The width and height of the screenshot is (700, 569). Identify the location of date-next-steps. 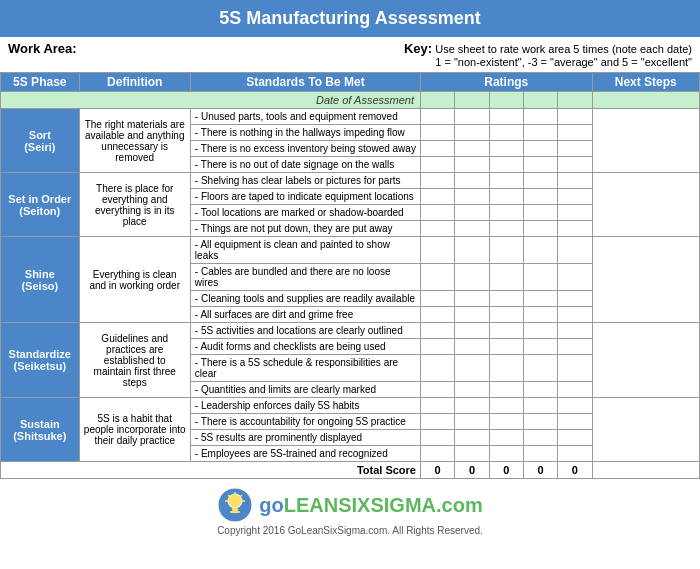
(646, 100).